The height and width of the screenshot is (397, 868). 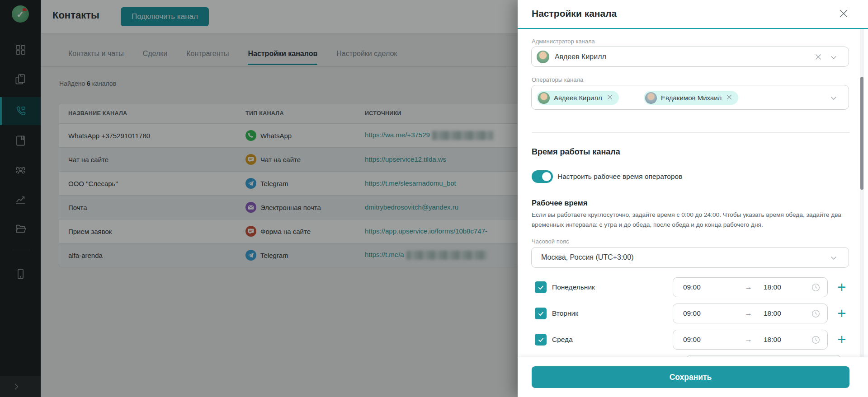 What do you see at coordinates (690, 98) in the screenshot?
I see `operators-multiselect: Авдеев Кирилл Евдакимов Михаил` at bounding box center [690, 98].